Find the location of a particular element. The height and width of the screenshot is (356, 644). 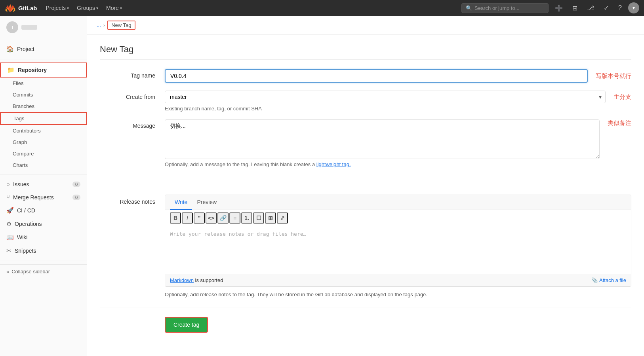

tab-write: Write is located at coordinates (181, 203).